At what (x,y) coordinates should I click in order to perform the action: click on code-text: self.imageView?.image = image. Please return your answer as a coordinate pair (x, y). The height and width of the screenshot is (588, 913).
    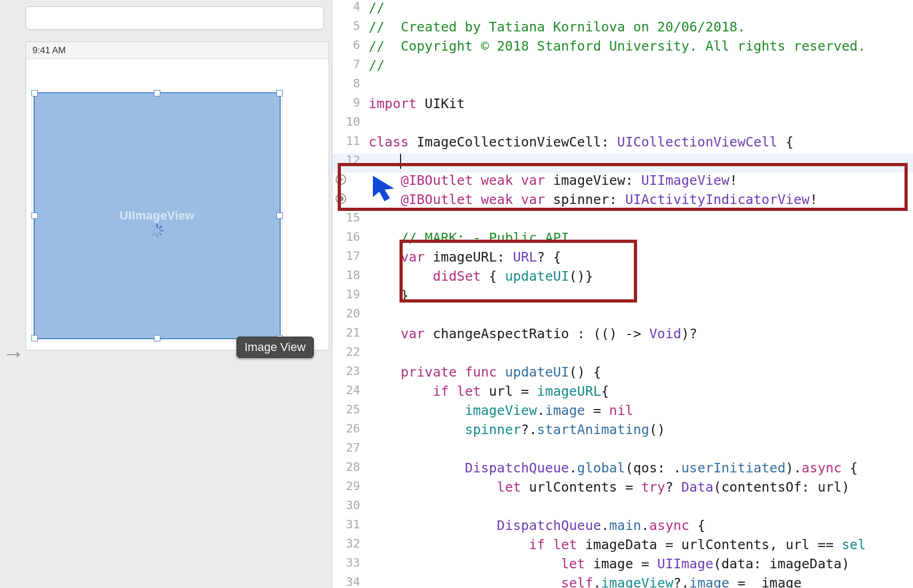
    Looking at the image, I should click on (585, 582).